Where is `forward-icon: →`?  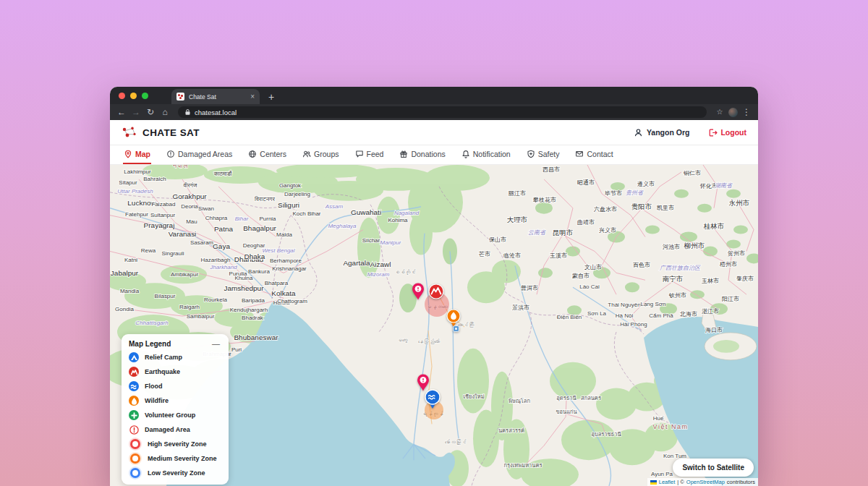
forward-icon: → is located at coordinates (136, 112).